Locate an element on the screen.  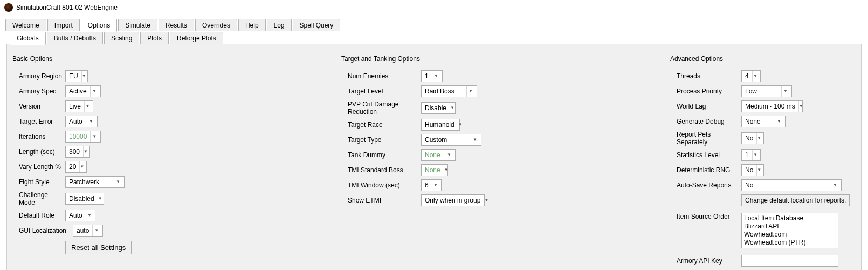
target-race-select: Humanoid▼ is located at coordinates (440, 125).